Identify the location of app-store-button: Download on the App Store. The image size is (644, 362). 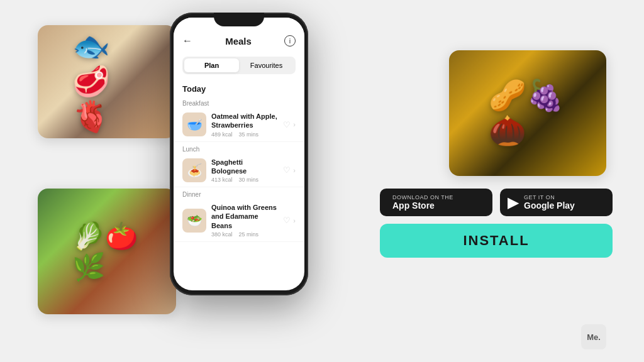
(436, 202).